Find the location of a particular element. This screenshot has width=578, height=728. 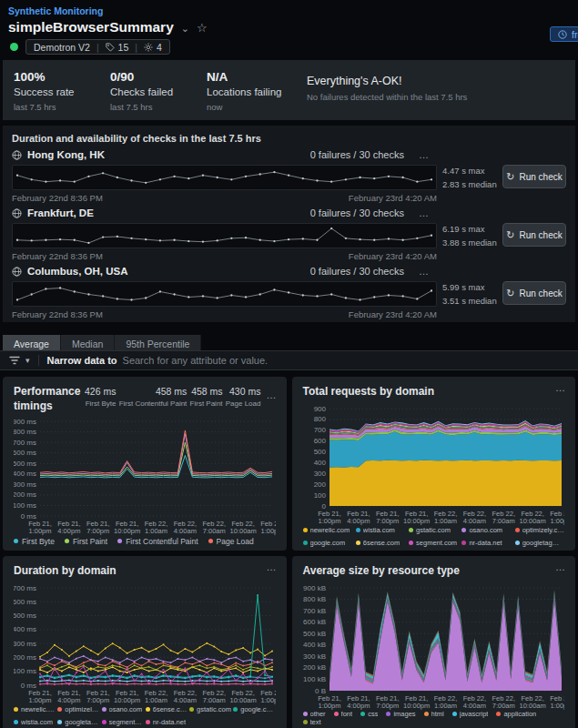

tags-count: 15 is located at coordinates (117, 47).